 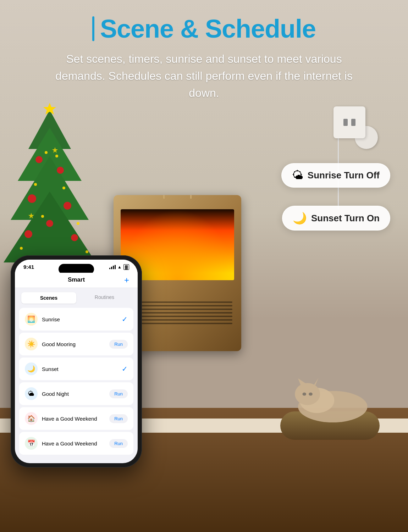 I want to click on title-bar-accent, so click(x=93, y=29).